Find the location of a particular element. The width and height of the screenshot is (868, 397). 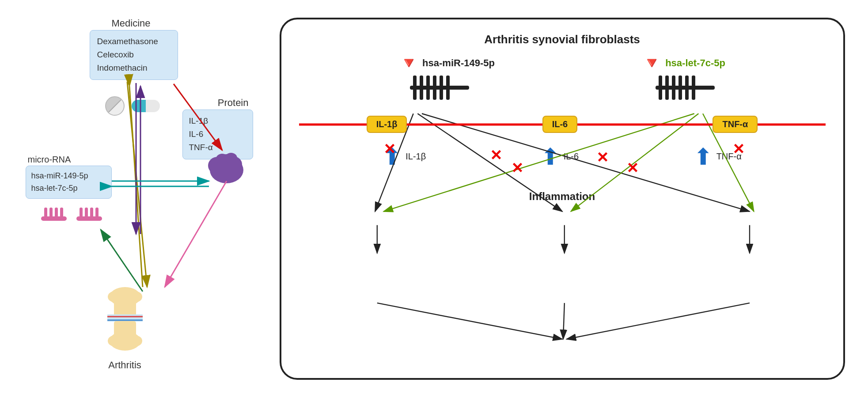

red-down-arrow-2: 🔻 is located at coordinates (652, 63).